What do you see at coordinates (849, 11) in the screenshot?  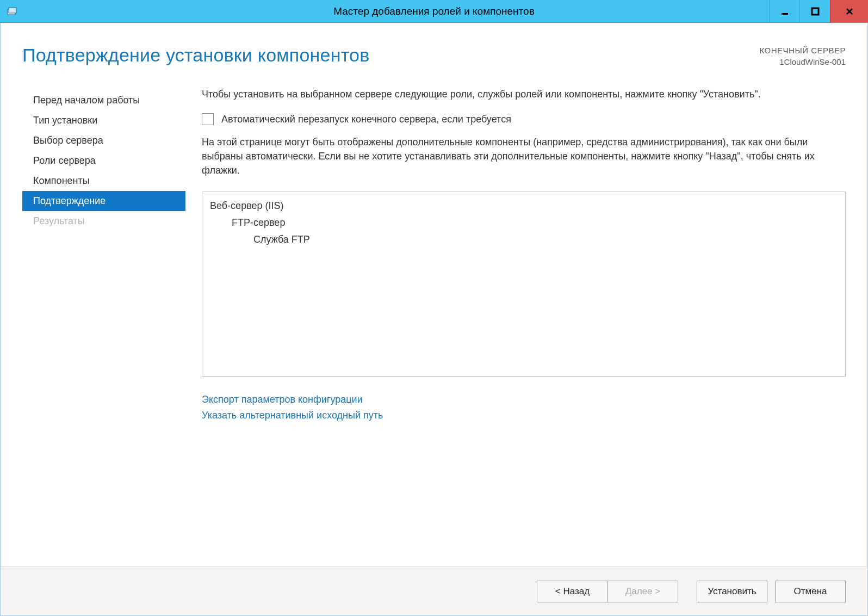 I see `close-button` at bounding box center [849, 11].